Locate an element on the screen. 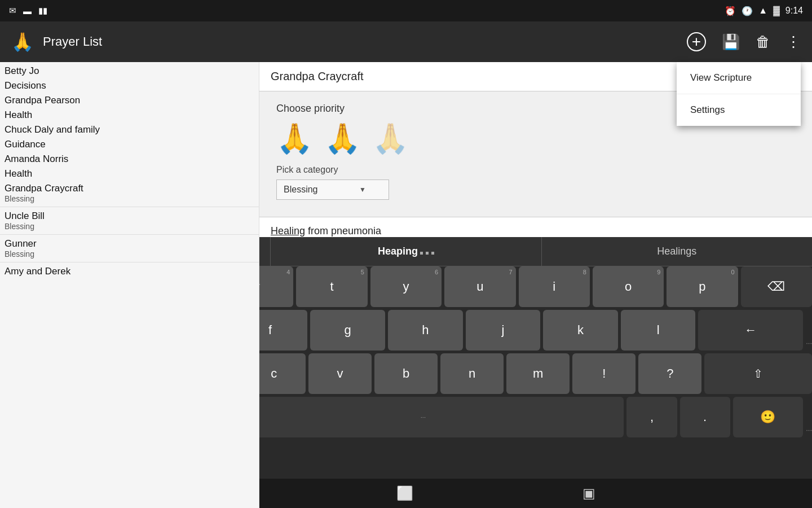  key-l: l is located at coordinates (659, 330).